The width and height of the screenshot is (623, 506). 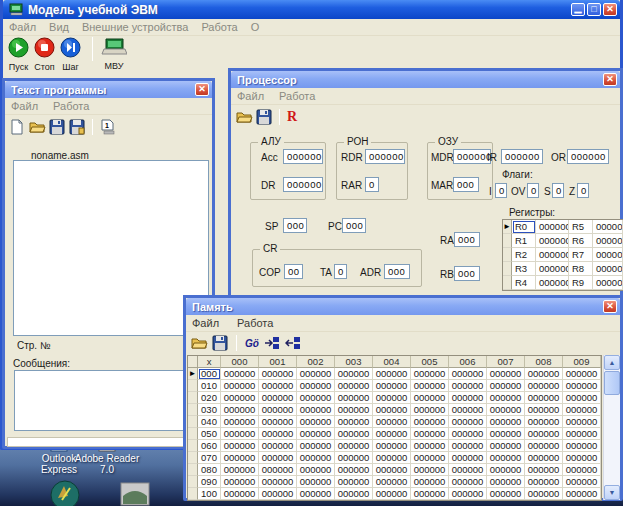 What do you see at coordinates (111, 248) in the screenshot?
I see `program-editor` at bounding box center [111, 248].